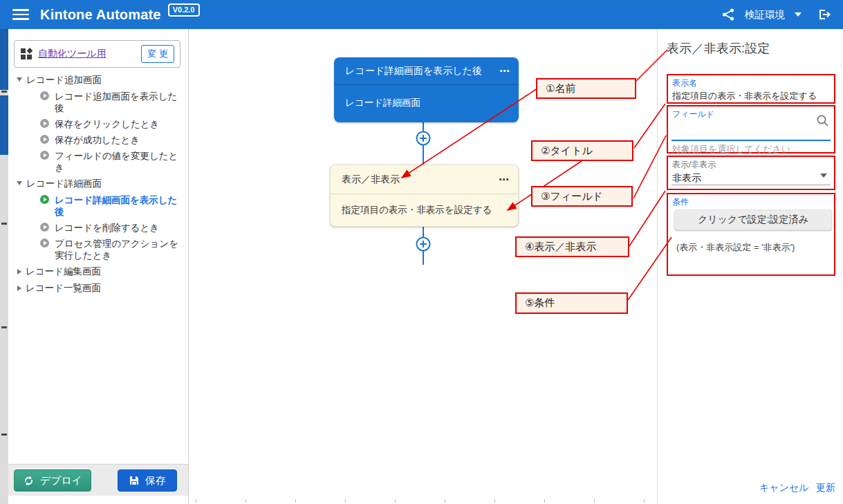 Image resolution: width=843 pixels, height=504 pixels. What do you see at coordinates (736, 248) in the screenshot?
I see `condition-expression: (表示・非表示設定 = '非表示')` at bounding box center [736, 248].